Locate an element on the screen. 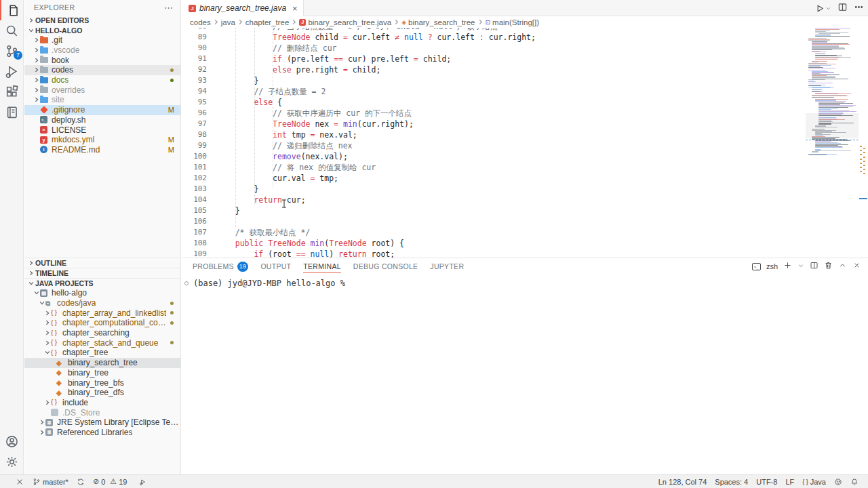  tree-item-chapter-computational-complexity: { }chapter_computational_complexity is located at coordinates (102, 323).